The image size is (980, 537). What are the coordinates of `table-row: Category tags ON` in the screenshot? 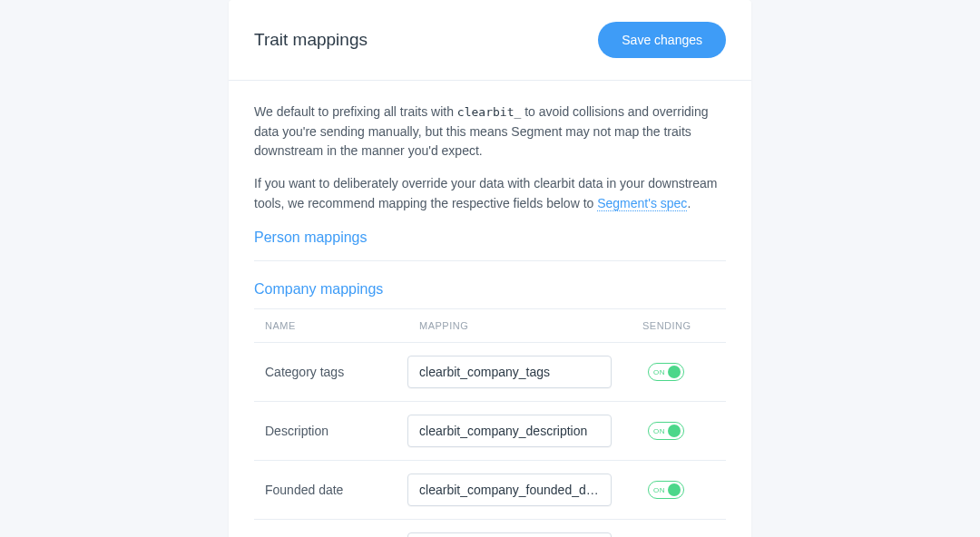 It's located at (490, 372).